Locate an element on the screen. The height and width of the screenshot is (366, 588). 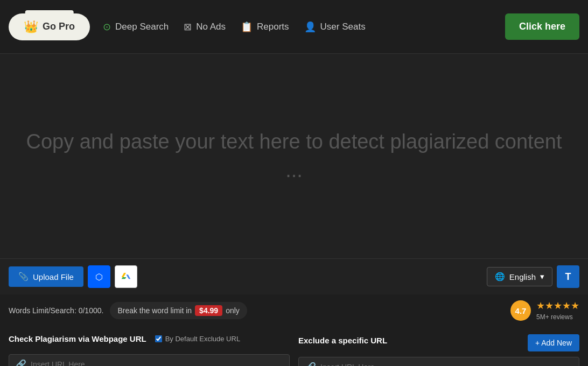
feature-no-ads: ⊠ No Ads is located at coordinates (205, 27).